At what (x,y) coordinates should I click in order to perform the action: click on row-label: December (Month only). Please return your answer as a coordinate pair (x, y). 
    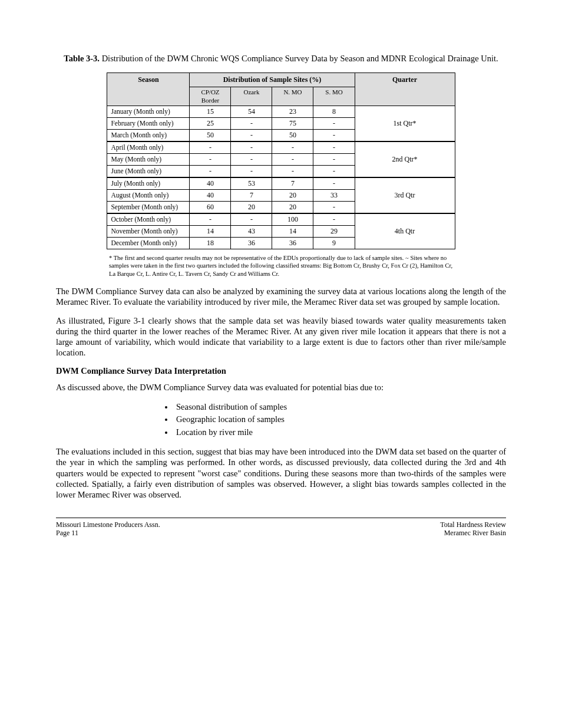
    Looking at the image, I should click on (148, 243).